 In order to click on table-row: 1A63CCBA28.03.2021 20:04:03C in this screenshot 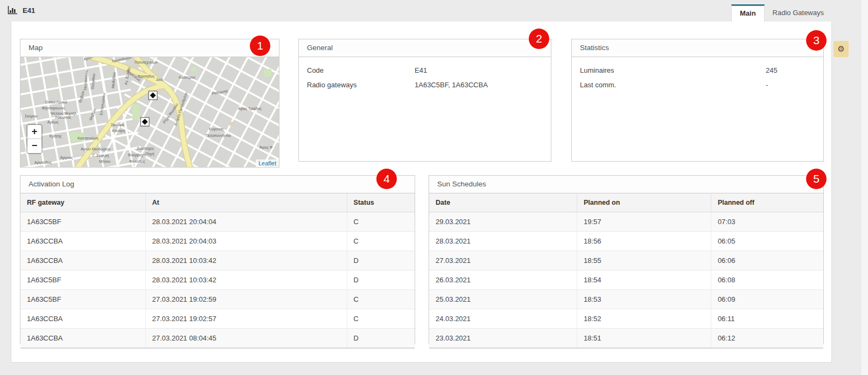, I will do `click(218, 241)`.